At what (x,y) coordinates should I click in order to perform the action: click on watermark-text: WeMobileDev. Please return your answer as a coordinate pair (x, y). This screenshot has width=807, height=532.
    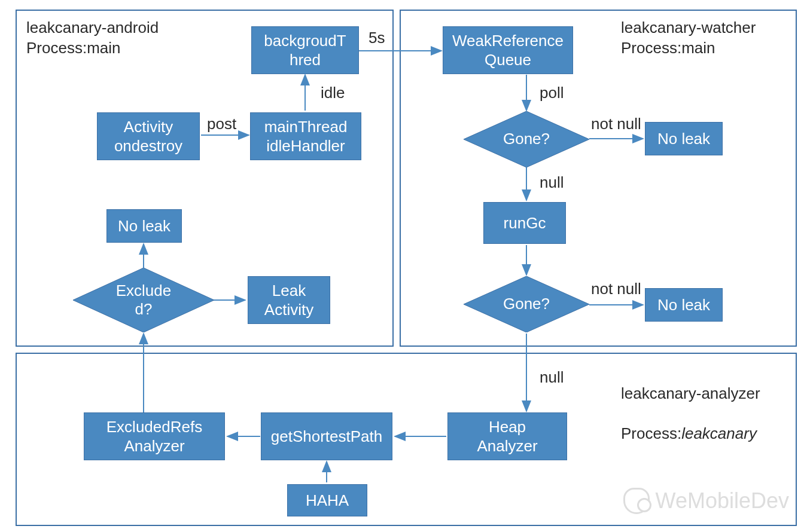
    Looking at the image, I should click on (723, 501).